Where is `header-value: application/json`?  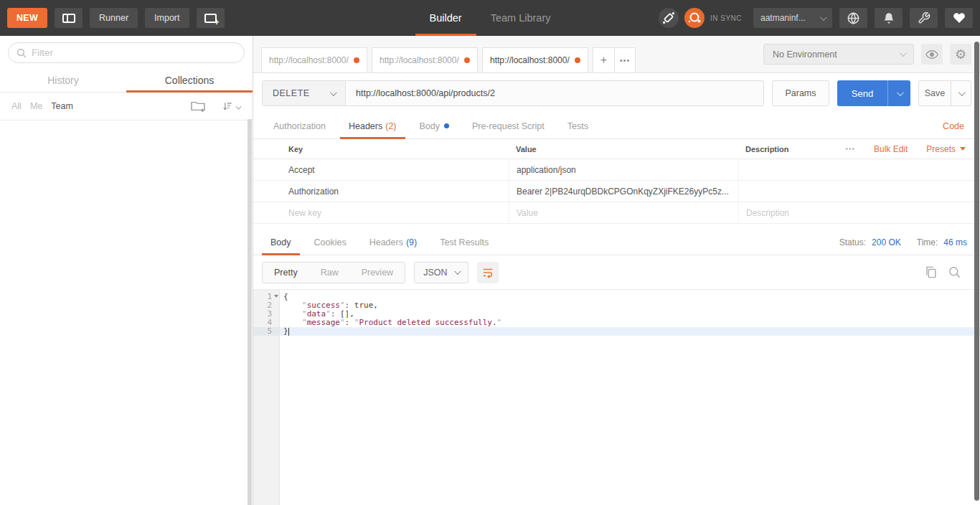
header-value: application/json is located at coordinates (623, 169).